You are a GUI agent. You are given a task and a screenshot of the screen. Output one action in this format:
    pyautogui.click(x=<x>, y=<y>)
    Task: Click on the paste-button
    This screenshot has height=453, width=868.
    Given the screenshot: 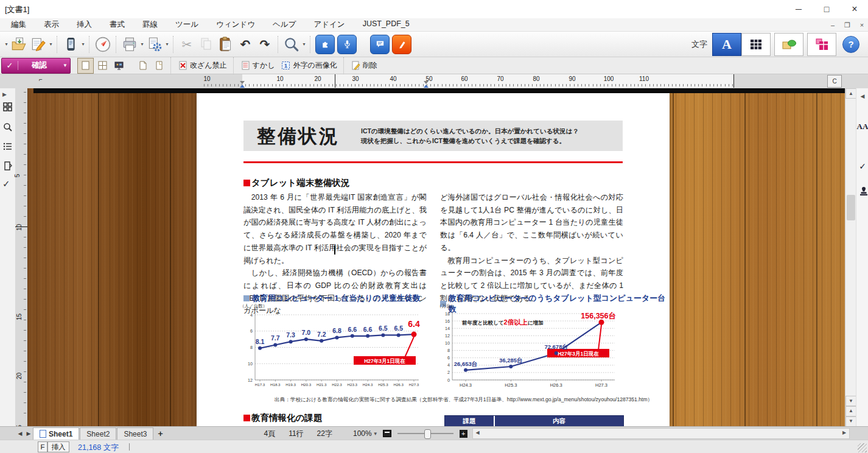 What is the action you would take?
    pyautogui.click(x=226, y=44)
    